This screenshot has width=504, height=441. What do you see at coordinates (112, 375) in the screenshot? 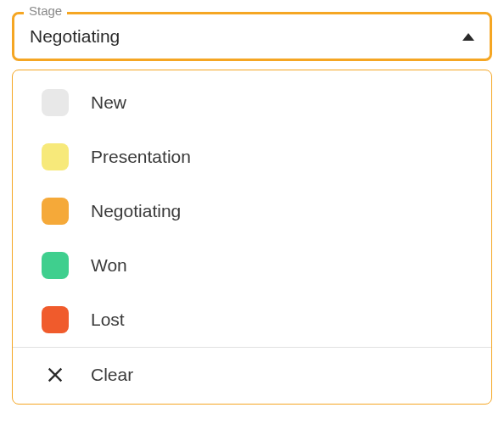
I see `clear-label: Clear` at bounding box center [112, 375].